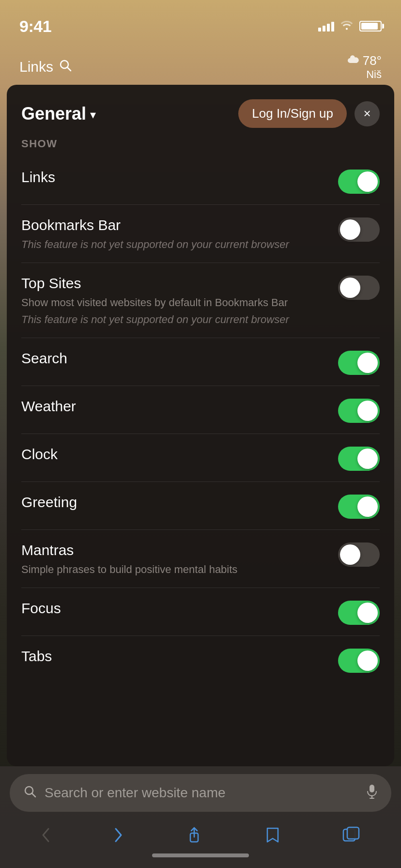 The width and height of the screenshot is (401, 868). I want to click on links-bar: Links, so click(46, 67).